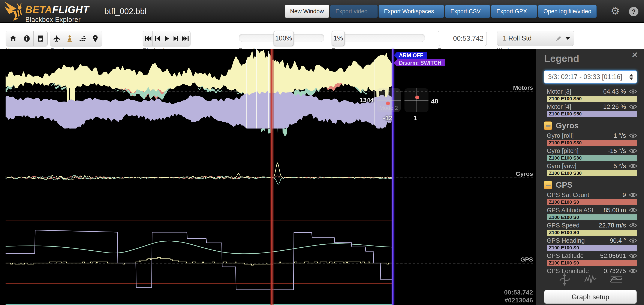 Image resolution: width=644 pixels, height=305 pixels. What do you see at coordinates (536, 38) in the screenshot?
I see `workspace-selector-button: 1 Roll Std` at bounding box center [536, 38].